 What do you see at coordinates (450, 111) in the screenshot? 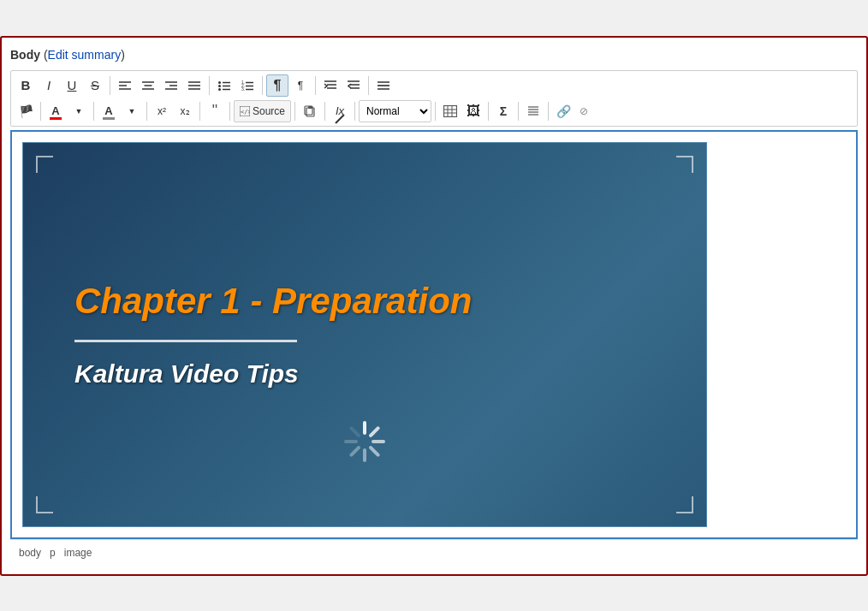
I see `table-icon` at bounding box center [450, 111].